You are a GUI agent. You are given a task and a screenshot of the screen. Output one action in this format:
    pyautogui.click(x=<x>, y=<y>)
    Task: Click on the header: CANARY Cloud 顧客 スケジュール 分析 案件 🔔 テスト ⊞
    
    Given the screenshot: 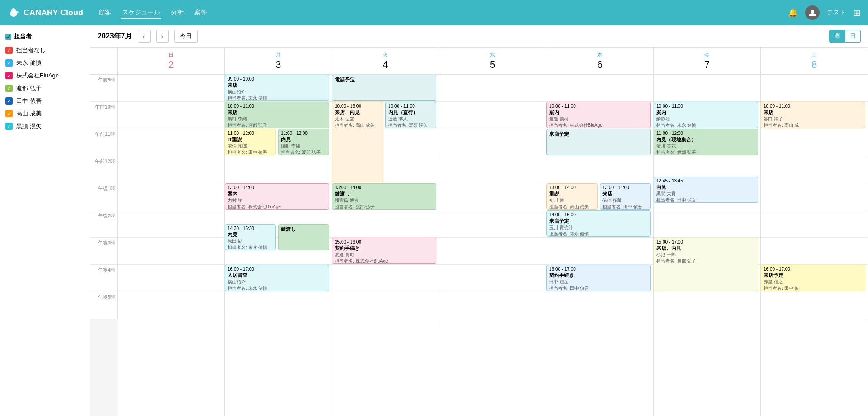 What is the action you would take?
    pyautogui.click(x=434, y=13)
    